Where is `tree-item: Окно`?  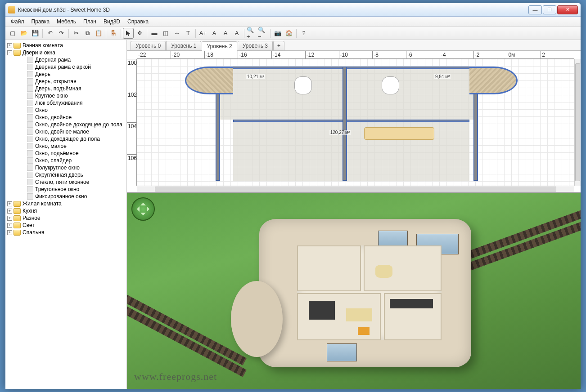
tree-item: Окно is located at coordinates (66, 110).